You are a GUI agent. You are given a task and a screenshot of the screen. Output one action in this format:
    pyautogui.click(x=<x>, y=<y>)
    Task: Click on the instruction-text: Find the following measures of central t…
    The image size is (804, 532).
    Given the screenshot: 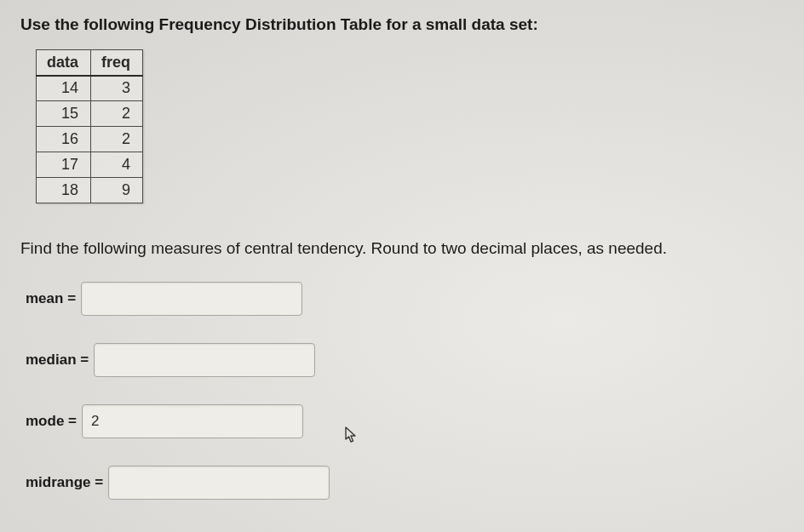 What is the action you would take?
    pyautogui.click(x=402, y=249)
    